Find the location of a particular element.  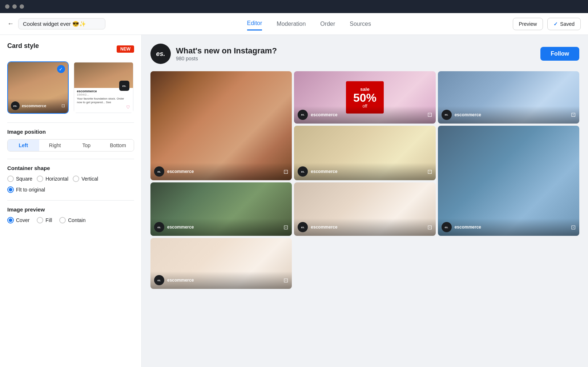

widget-logo-text: es. is located at coordinates (161, 54).